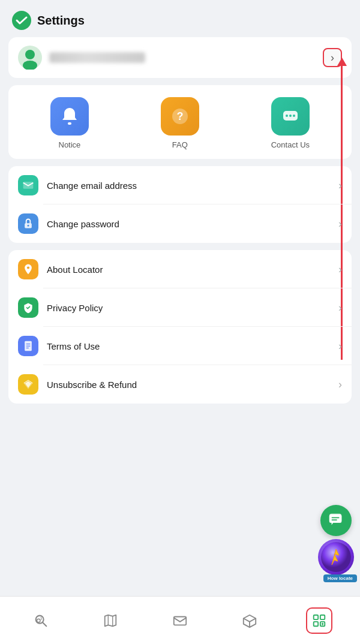  I want to click on document-icon, so click(28, 346).